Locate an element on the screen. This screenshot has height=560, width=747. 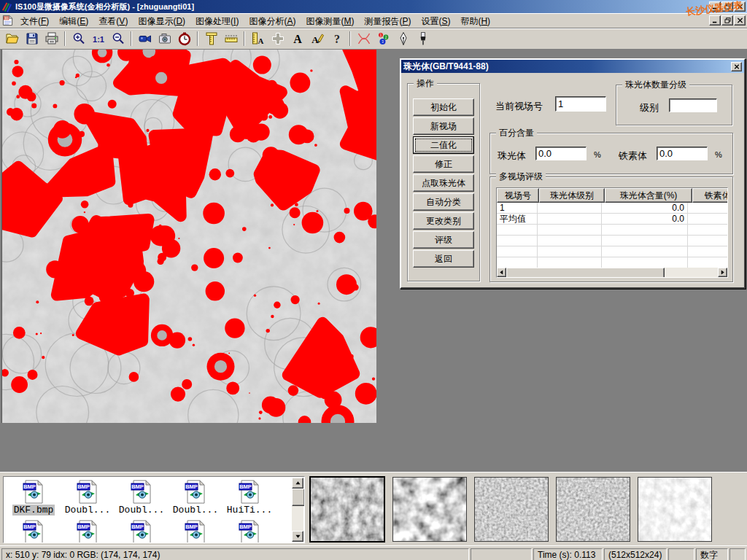
save-icon is located at coordinates (32, 39).